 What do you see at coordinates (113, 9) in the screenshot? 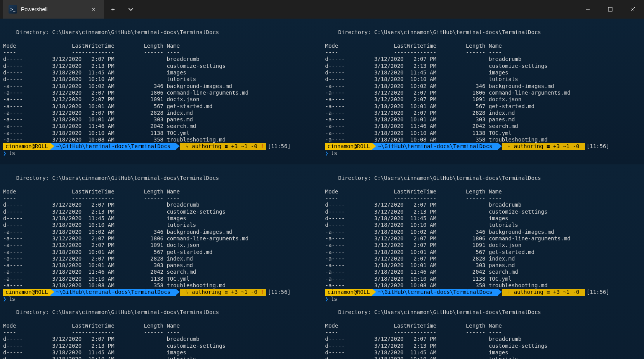
I see `new-tab-button: ＋` at bounding box center [113, 9].